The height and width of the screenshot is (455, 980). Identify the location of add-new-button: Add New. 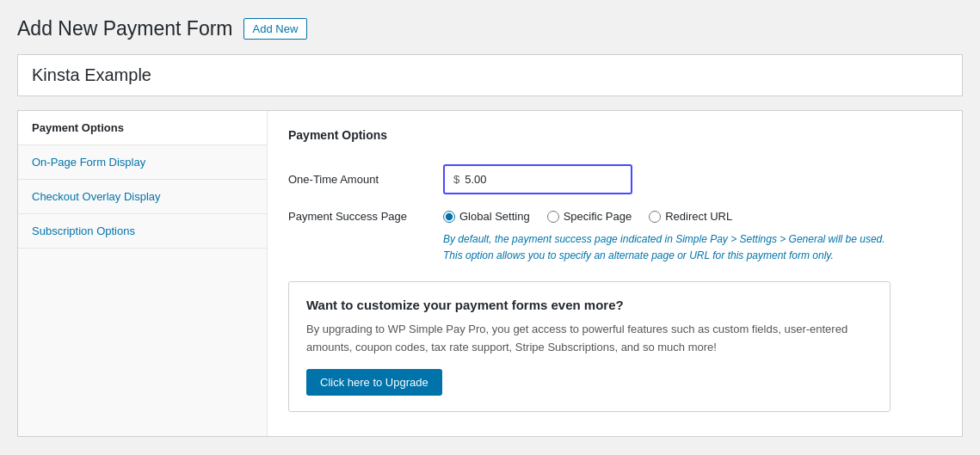
(275, 29).